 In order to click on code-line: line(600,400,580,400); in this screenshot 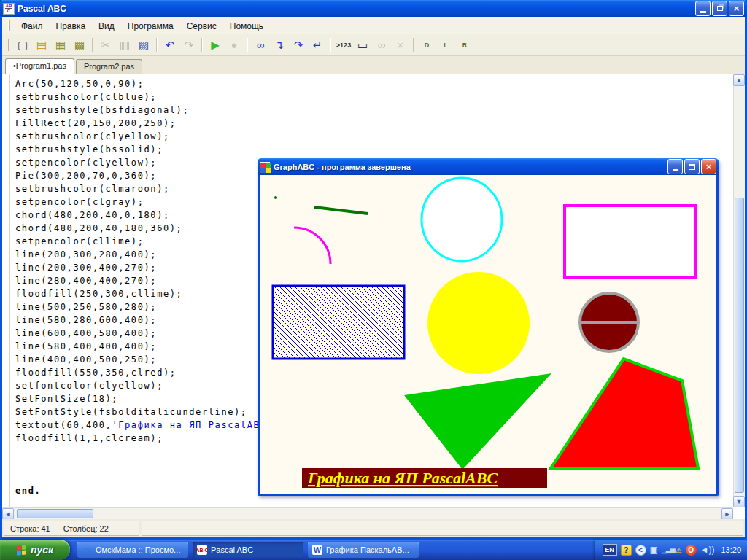, I will do `click(150, 333)`.